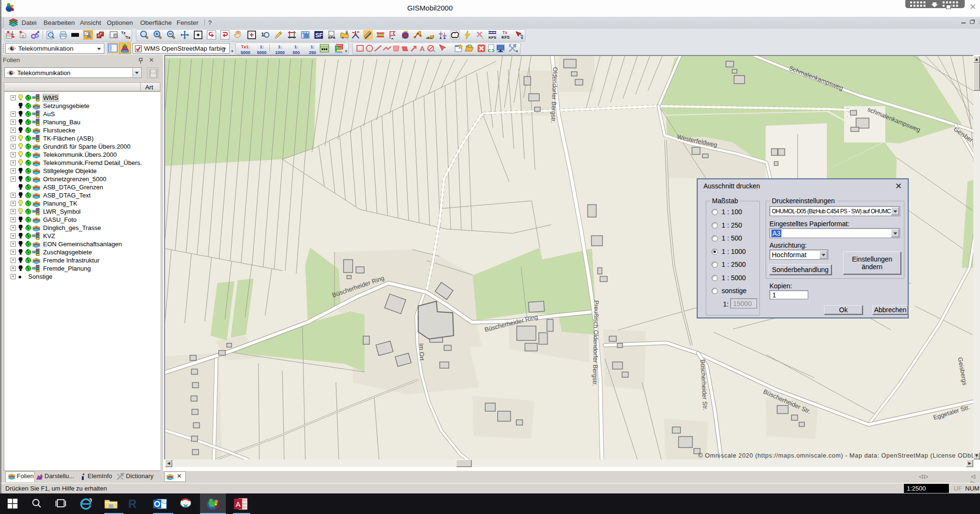  What do you see at coordinates (319, 35) in the screenshot?
I see `svg-text: SF` at bounding box center [319, 35].